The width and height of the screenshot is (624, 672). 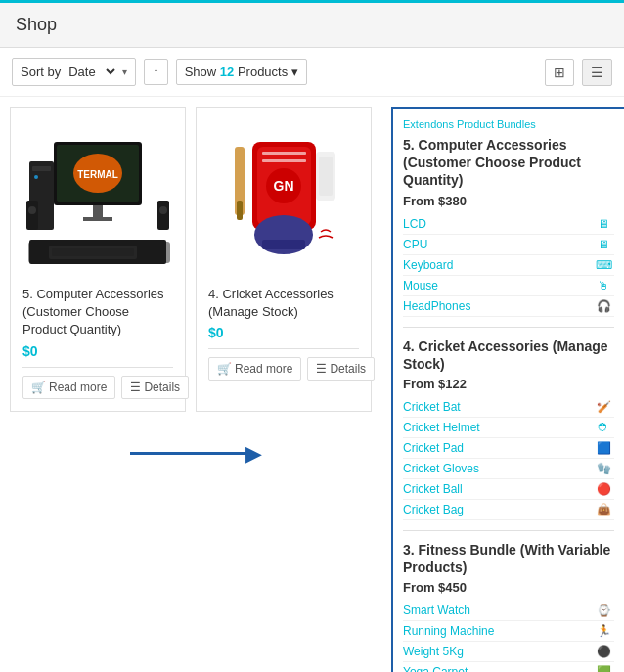 What do you see at coordinates (237, 72) in the screenshot?
I see `show-label: Show 12 Products` at bounding box center [237, 72].